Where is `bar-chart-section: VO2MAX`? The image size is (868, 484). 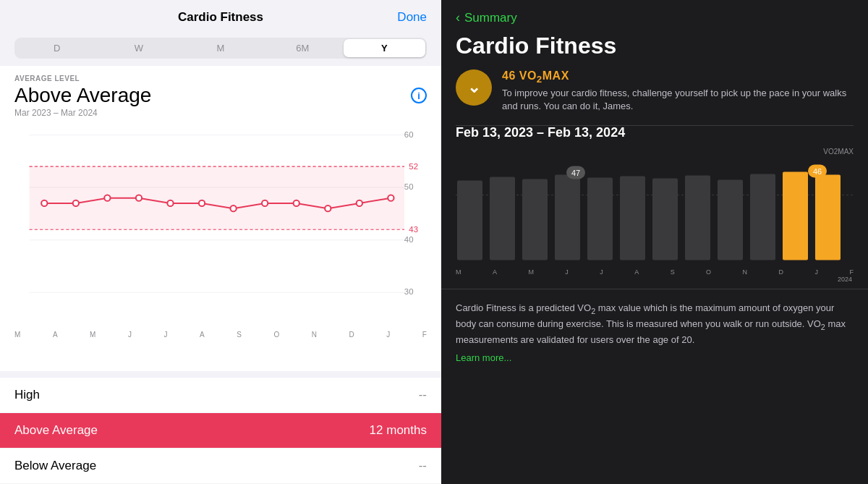 bar-chart-section: VO2MAX is located at coordinates (655, 216).